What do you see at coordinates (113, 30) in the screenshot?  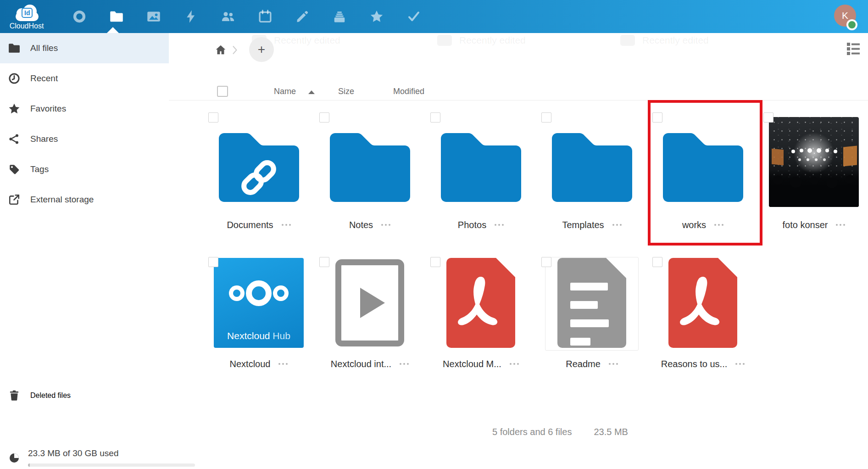 I see `active-tab-indicator` at bounding box center [113, 30].